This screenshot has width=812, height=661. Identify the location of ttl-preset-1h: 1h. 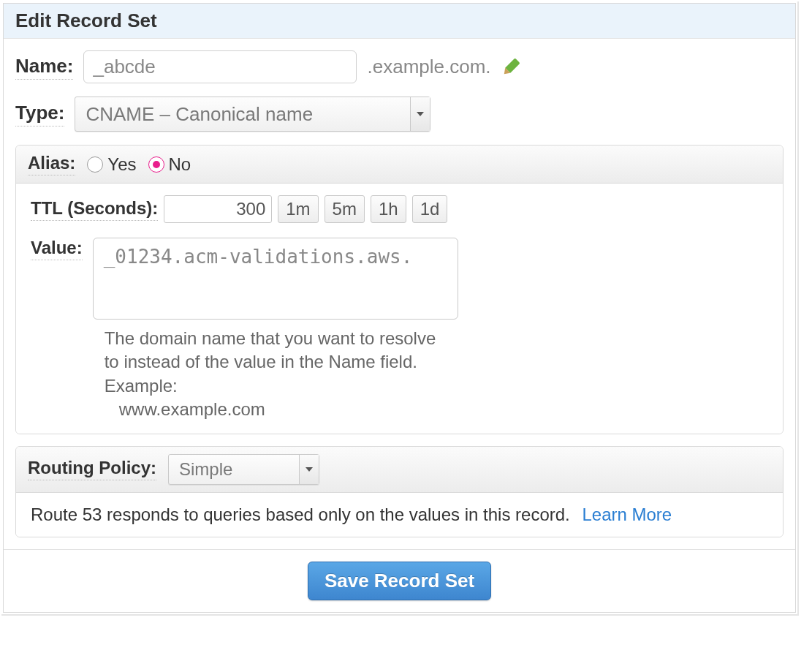
(389, 209).